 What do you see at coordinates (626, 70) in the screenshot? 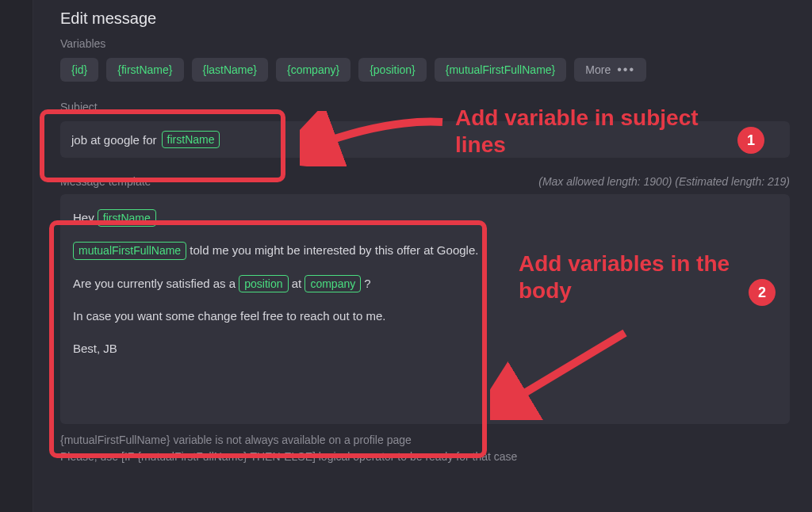
I see `ellipsis-icon: •••` at bounding box center [626, 70].